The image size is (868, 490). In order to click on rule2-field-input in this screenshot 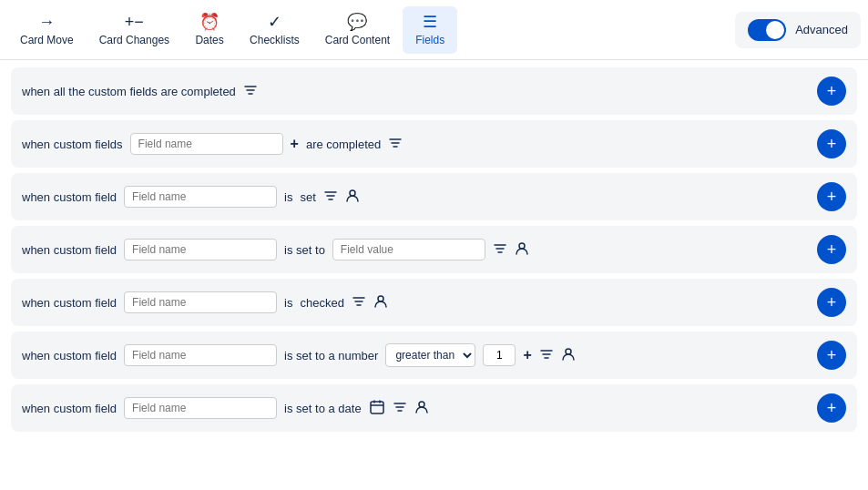, I will do `click(207, 144)`.